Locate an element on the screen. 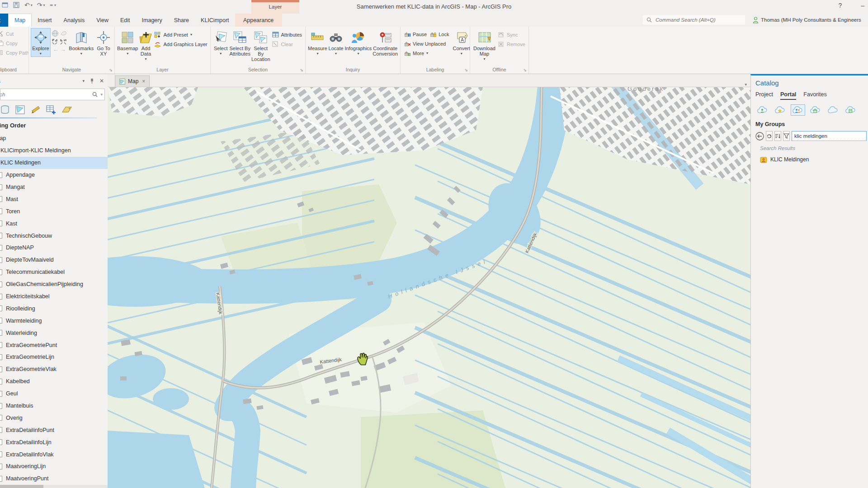  ribbon-tab: Share is located at coordinates (182, 20).